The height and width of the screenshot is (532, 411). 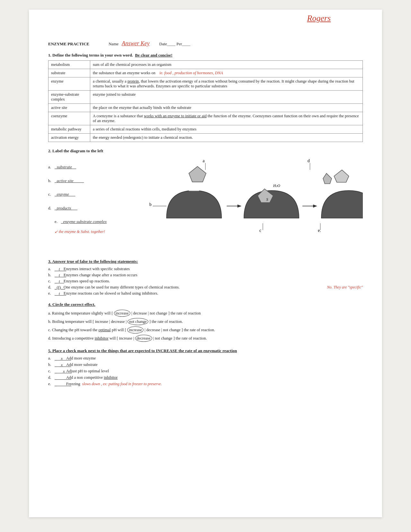 What do you see at coordinates (206, 269) in the screenshot?
I see `tf-item-a: a. __t___ Enzymes interact with specific…` at bounding box center [206, 269].